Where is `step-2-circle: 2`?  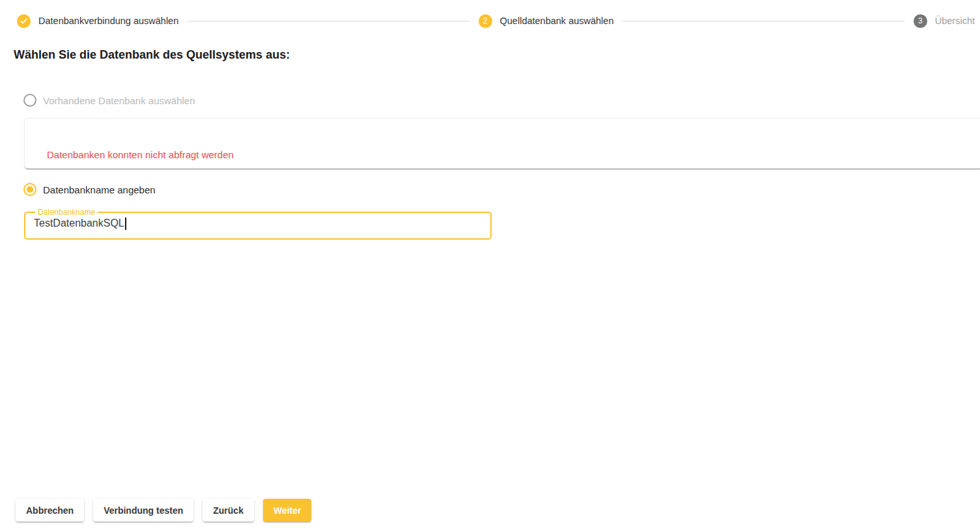 step-2-circle: 2 is located at coordinates (486, 21).